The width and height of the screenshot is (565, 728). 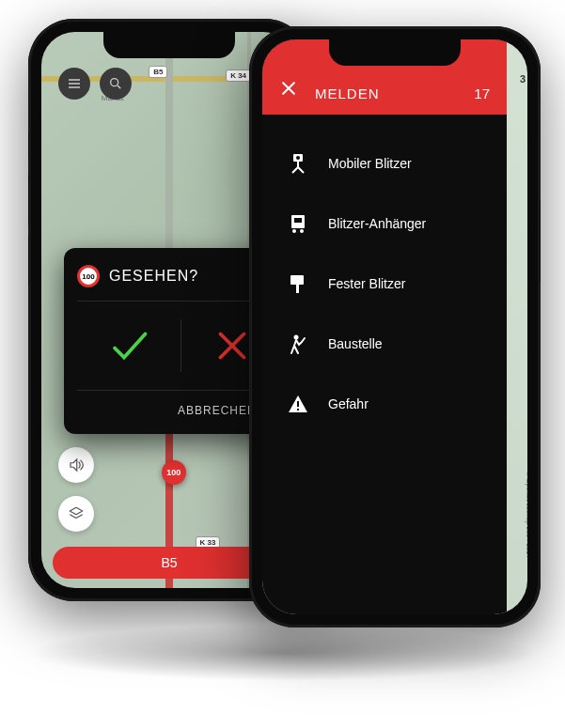 What do you see at coordinates (298, 284) in the screenshot?
I see `fixed-camera-icon` at bounding box center [298, 284].